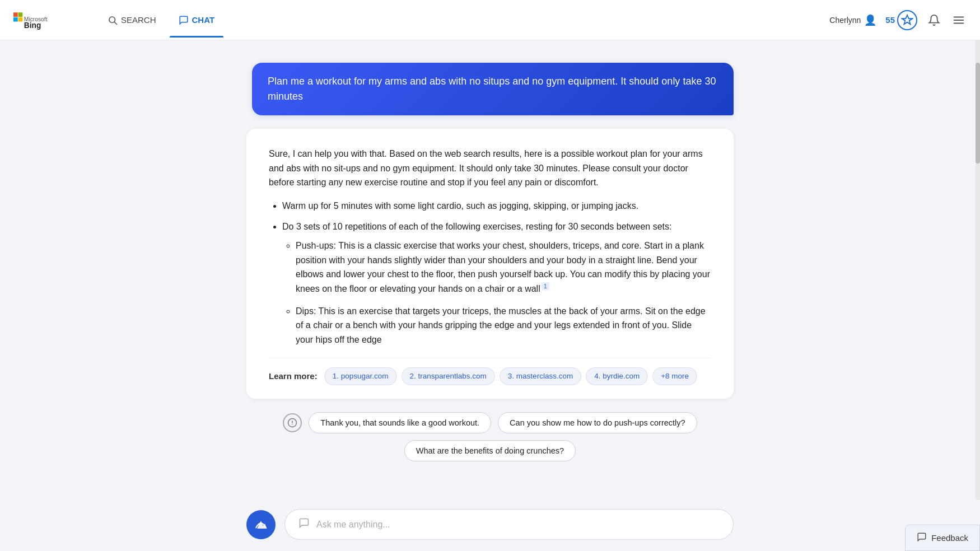 The height and width of the screenshot is (551, 980). I want to click on input-bar: Ask me anything..., so click(490, 524).